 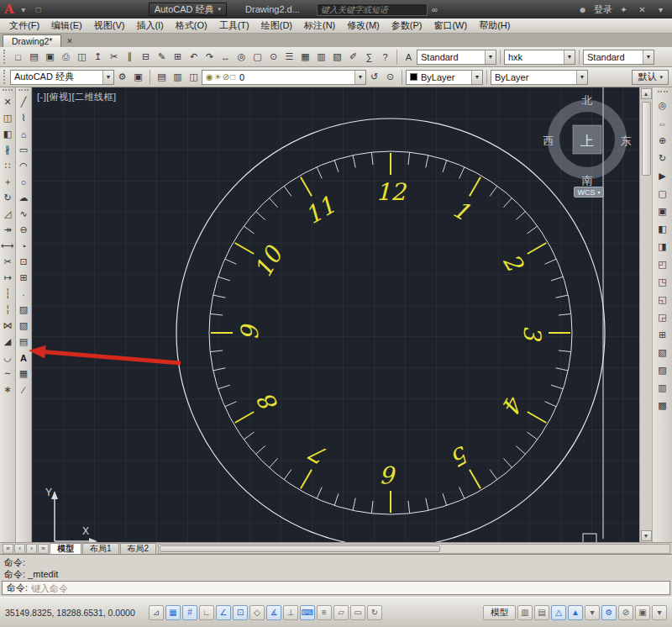 I want to click on array-button: ∷, so click(x=8, y=166).